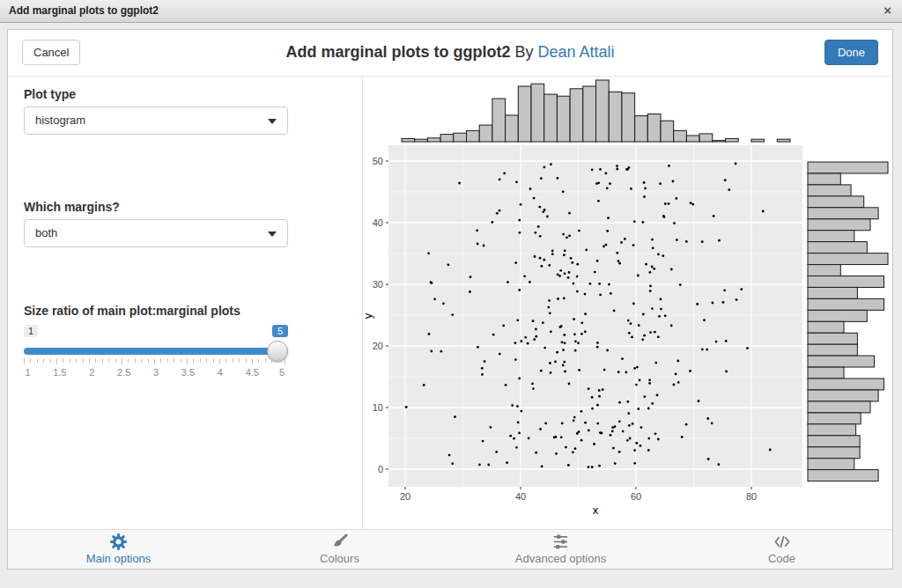 This screenshot has width=902, height=588. I want to click on svg-text: 50, so click(378, 161).